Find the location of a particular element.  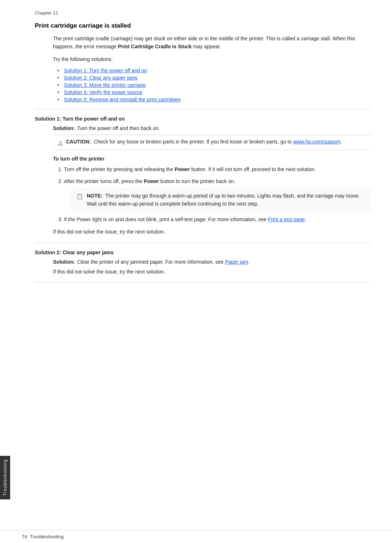

footer-page-number: 74 is located at coordinates (24, 537).